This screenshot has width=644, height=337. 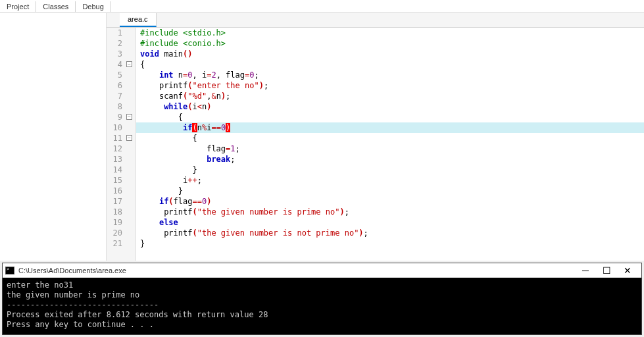 I want to click on gutter: 1 2 3 4− 5 6 7 8 9− 10 11− 12 13 14 15 1…, so click(x=121, y=144).